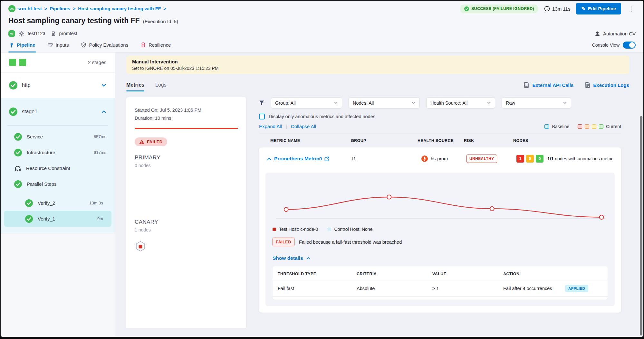 The width and height of the screenshot is (644, 339). I want to click on baseline-legend-swatch, so click(547, 127).